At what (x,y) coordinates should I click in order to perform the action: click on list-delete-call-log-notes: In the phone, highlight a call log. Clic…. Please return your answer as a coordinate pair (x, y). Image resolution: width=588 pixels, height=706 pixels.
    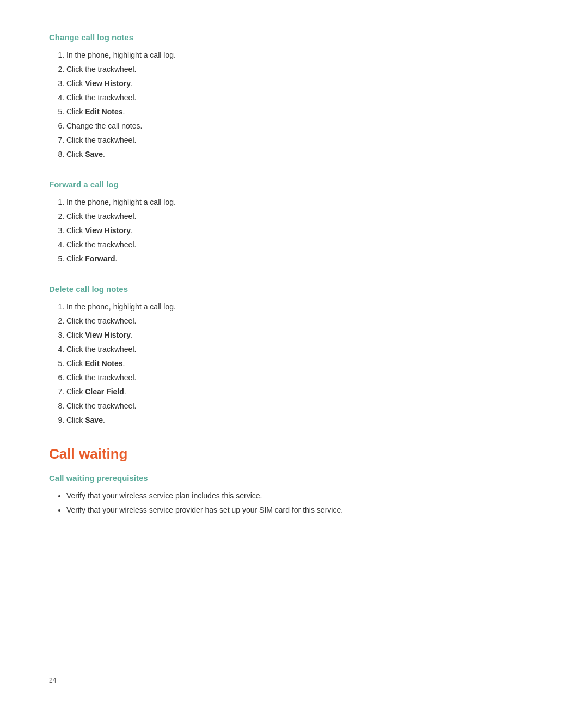
    Looking at the image, I should click on (294, 364).